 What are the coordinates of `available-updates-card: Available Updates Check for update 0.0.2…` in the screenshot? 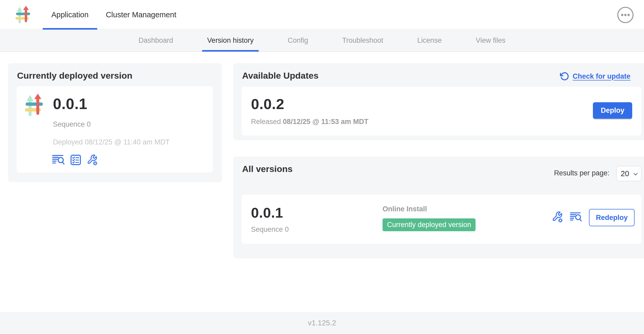 It's located at (439, 102).